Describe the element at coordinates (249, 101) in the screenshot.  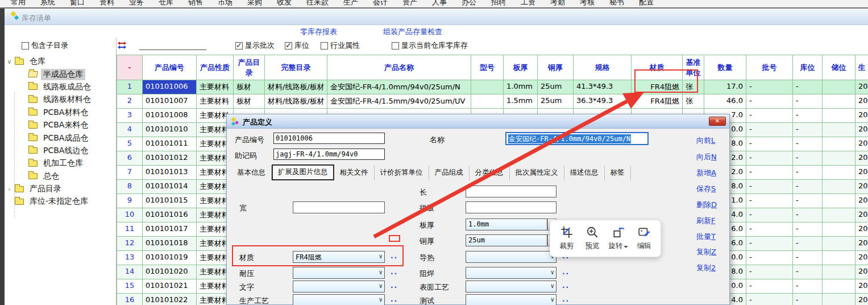
I see `table-cell-category: 板材` at that location.